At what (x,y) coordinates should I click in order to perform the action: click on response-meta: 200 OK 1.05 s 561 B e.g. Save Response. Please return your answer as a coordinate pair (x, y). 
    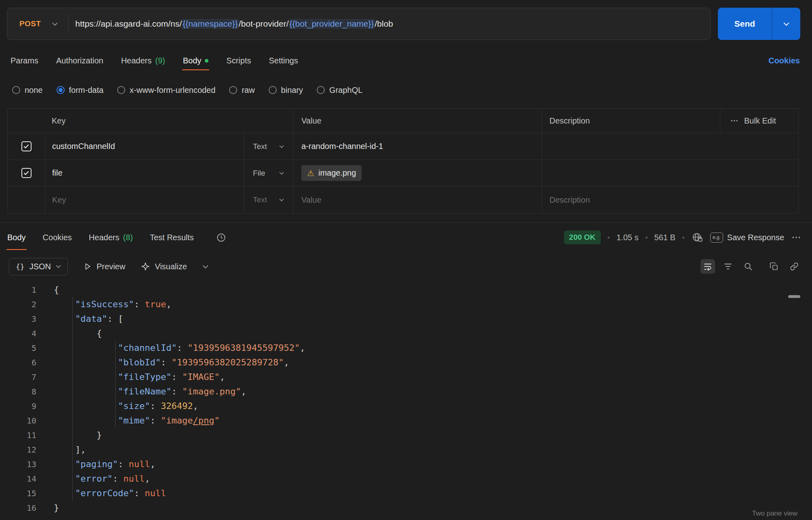
    Looking at the image, I should click on (683, 237).